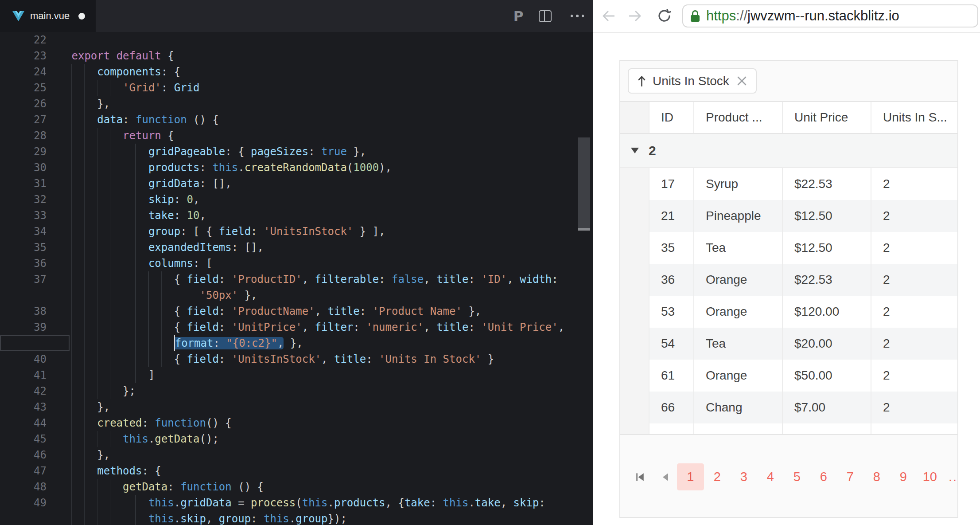  What do you see at coordinates (296, 263) in the screenshot?
I see `code-line: 36 columns: [` at bounding box center [296, 263].